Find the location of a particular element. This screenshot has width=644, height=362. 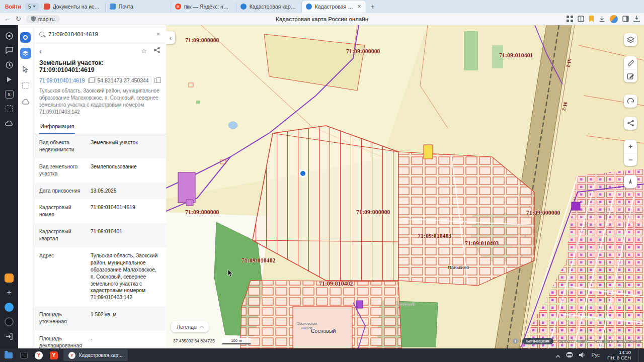

apps-grid-icon is located at coordinates (570, 19).